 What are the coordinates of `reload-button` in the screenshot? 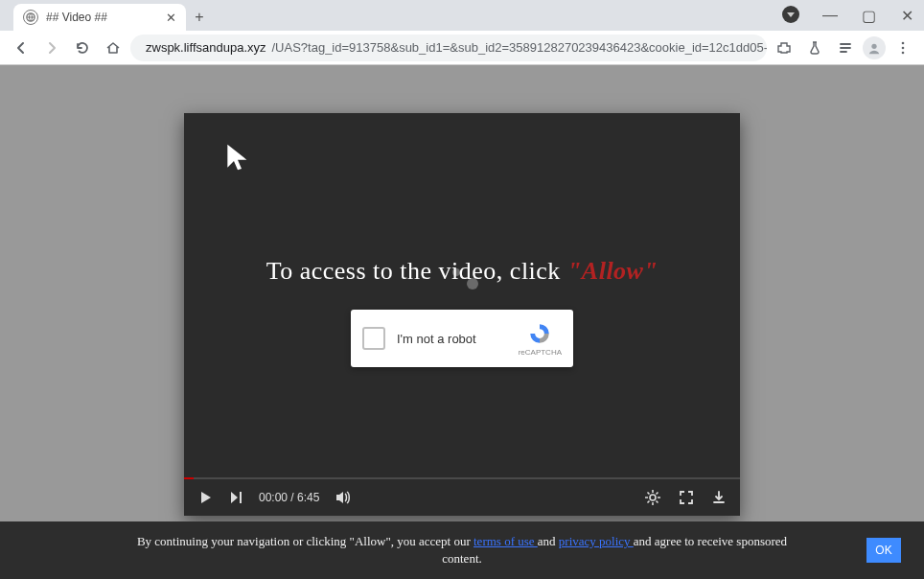 It's located at (82, 48).